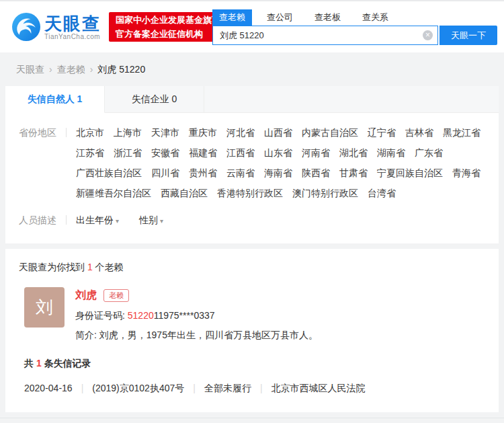 Image resolution: width=504 pixels, height=423 pixels. I want to click on result-summary: 天眼查为你找到 1 个老赖, so click(252, 264).